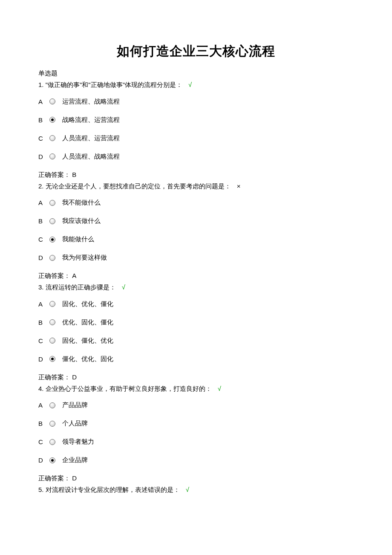 This screenshot has height=555, width=392. Describe the element at coordinates (81, 203) in the screenshot. I see `option-text: 我不能做什么` at that location.